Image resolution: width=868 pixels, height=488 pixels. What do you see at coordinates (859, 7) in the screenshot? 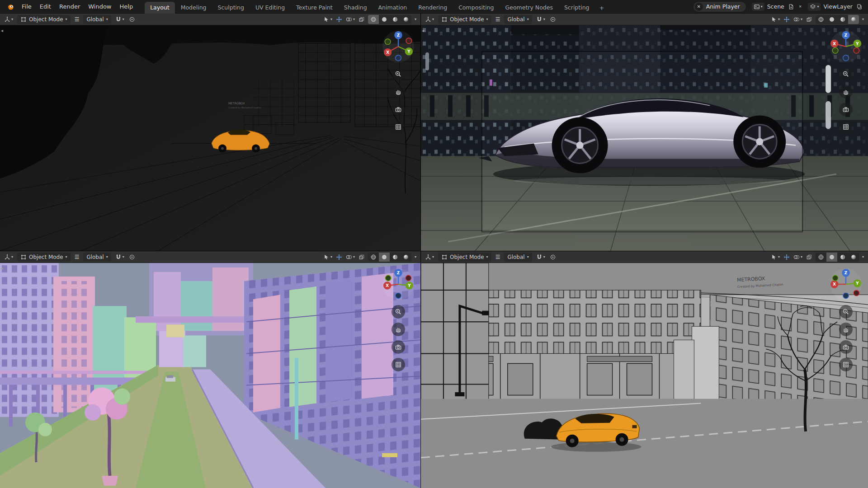
I see `copy-viewlayer-button` at bounding box center [859, 7].